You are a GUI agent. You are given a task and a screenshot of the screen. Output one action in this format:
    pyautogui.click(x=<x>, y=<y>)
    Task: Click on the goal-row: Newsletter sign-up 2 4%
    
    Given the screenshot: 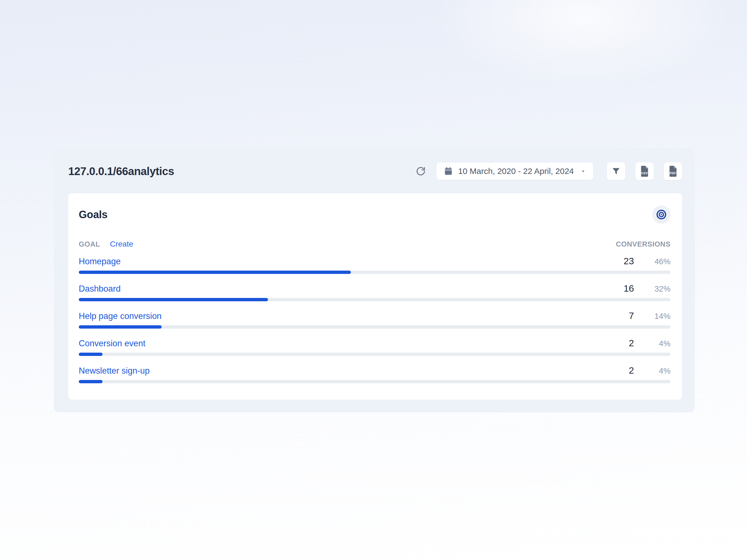 What is the action you would take?
    pyautogui.click(x=375, y=374)
    